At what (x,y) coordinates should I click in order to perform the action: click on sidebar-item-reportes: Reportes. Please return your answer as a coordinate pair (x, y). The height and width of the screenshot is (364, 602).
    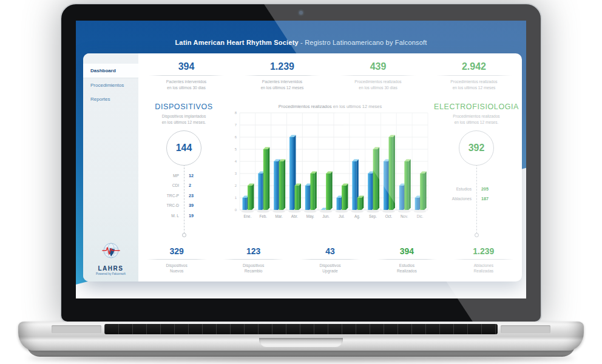
    Looking at the image, I should click on (110, 99).